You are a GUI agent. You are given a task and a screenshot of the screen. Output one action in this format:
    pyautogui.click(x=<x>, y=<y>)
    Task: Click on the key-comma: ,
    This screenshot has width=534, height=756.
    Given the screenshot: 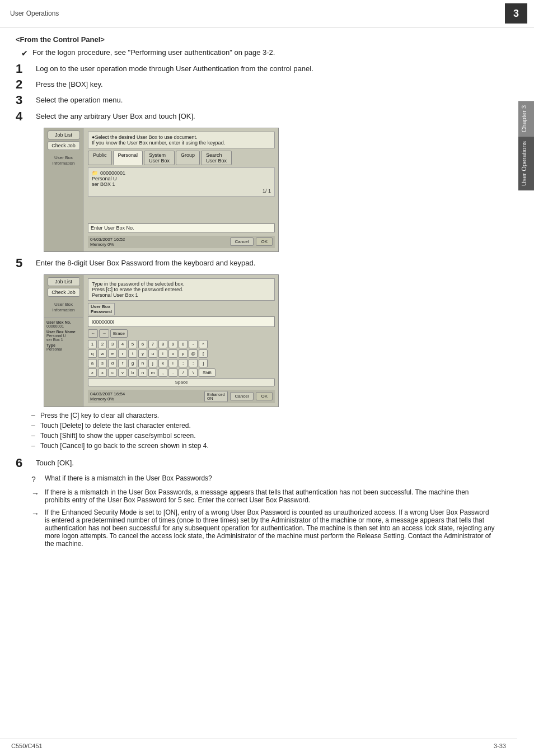 What is the action you would take?
    pyautogui.click(x=163, y=373)
    